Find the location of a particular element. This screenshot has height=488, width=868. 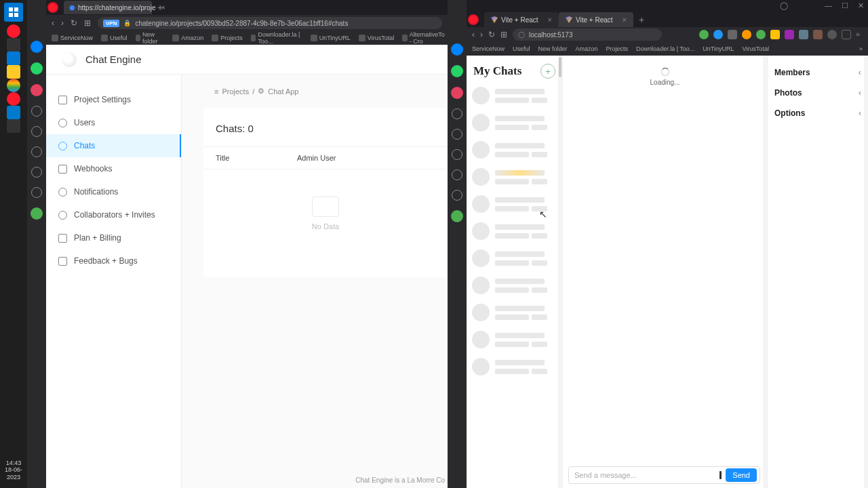

members-section: Members‹ is located at coordinates (818, 73).